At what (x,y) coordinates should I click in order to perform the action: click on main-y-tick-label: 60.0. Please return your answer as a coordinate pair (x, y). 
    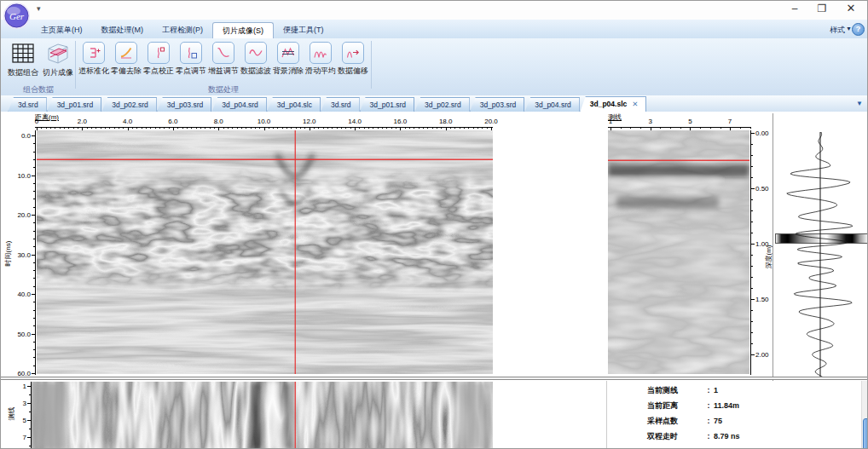
    Looking at the image, I should click on (19, 373).